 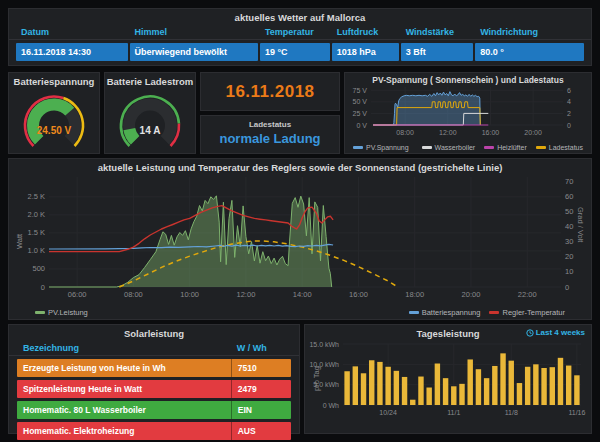 What do you see at coordinates (36, 214) in the screenshot?
I see `y-axis-tick-label: 2.0 K` at bounding box center [36, 214].